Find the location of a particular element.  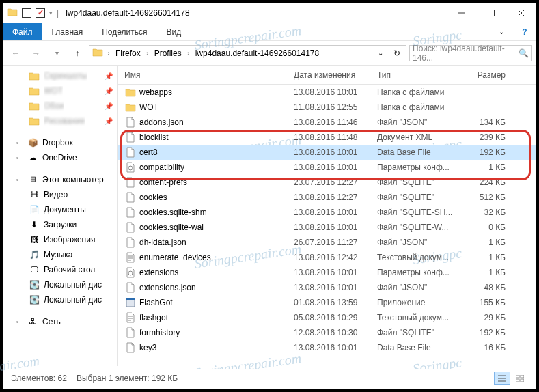

column-header-date: Дата изменения is located at coordinates (335, 75).